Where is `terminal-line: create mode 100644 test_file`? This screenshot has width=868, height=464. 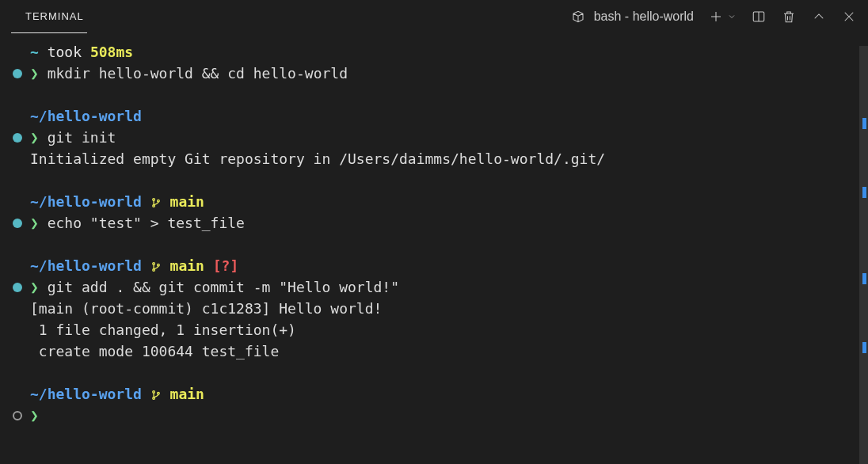 terminal-line: create mode 100644 test_file is located at coordinates (434, 352).